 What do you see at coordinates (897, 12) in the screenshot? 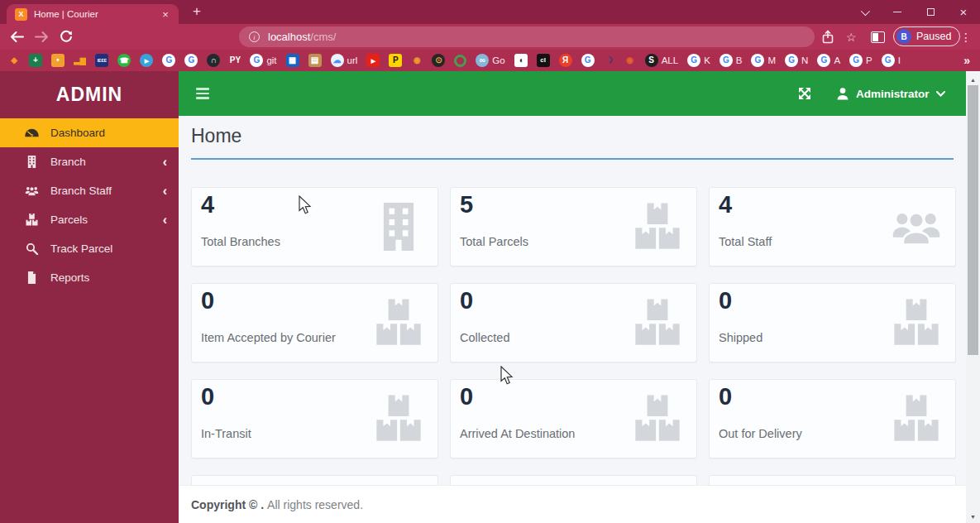
I see `minimize-button` at bounding box center [897, 12].